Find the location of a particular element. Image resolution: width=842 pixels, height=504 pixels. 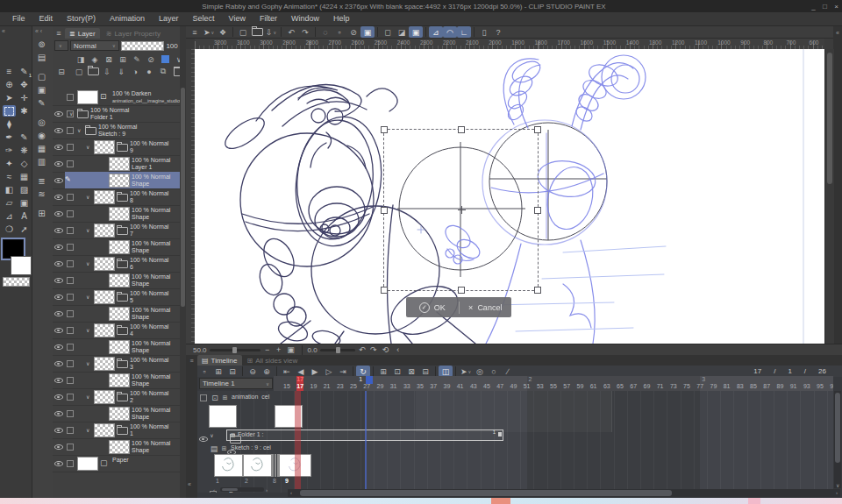

redo-icon: ↷ is located at coordinates (305, 32).